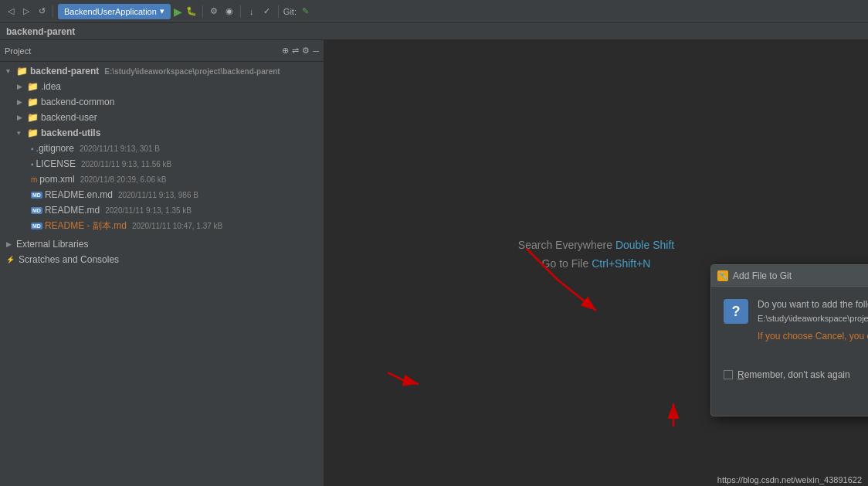 This screenshot has height=486, width=868. I want to click on debug-icon: 🐛, so click(192, 12).